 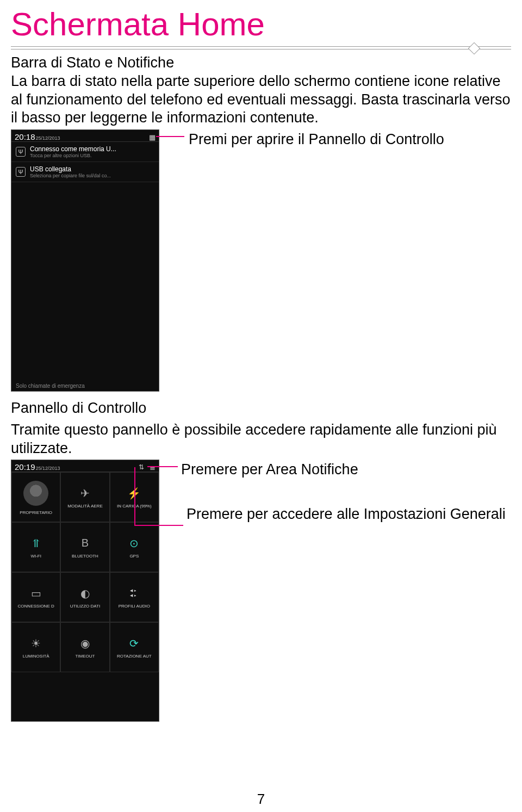 I want to click on qs-tile: ◉TIMEOUT, so click(x=85, y=647).